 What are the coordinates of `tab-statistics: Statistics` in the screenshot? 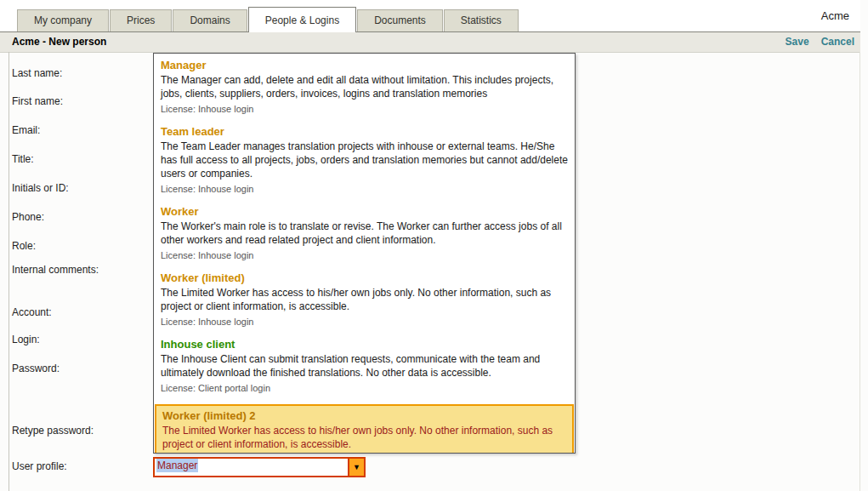 It's located at (481, 20).